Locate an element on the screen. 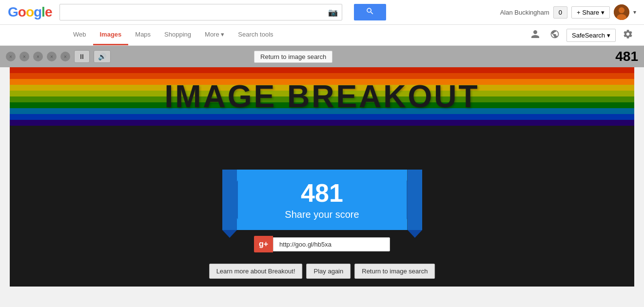  camera-icon: 📷 is located at coordinates (333, 13).